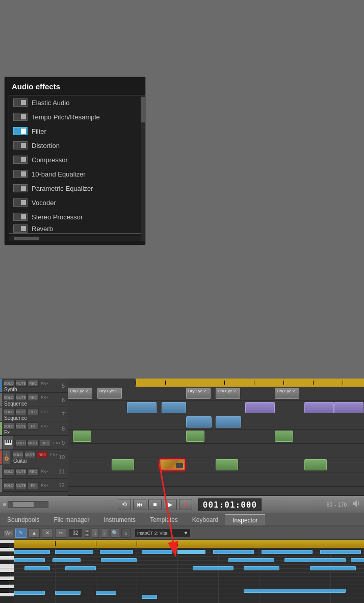 The image size is (364, 603). Describe the element at coordinates (75, 174) in the screenshot. I see `effect-item-10band-eq: 10-band Equalizer` at that location.